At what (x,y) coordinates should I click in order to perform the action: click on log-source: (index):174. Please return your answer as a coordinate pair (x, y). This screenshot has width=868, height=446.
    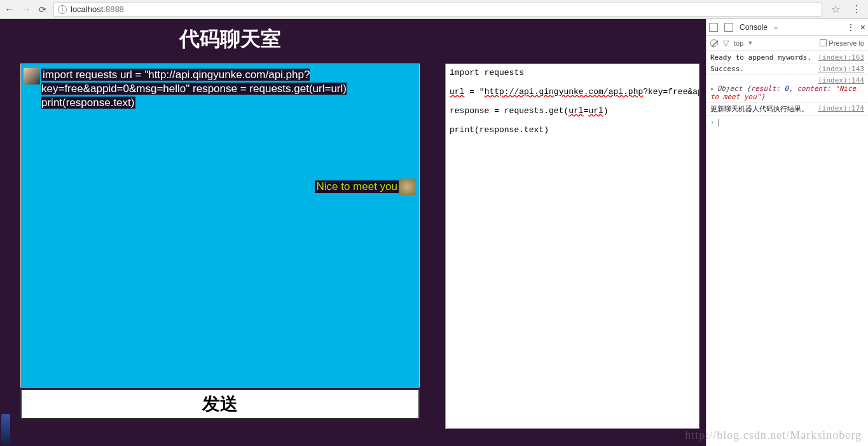
    Looking at the image, I should click on (841, 109).